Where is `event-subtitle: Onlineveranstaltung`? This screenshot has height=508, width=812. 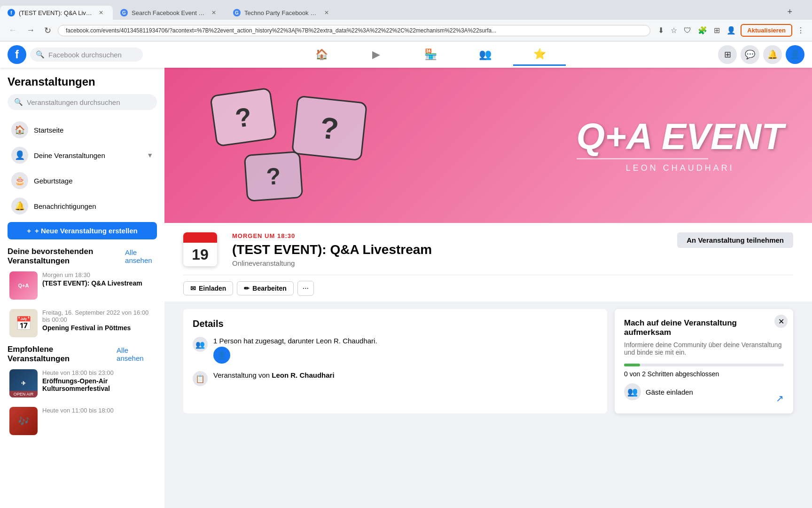 event-subtitle: Onlineveranstaltung is located at coordinates (332, 263).